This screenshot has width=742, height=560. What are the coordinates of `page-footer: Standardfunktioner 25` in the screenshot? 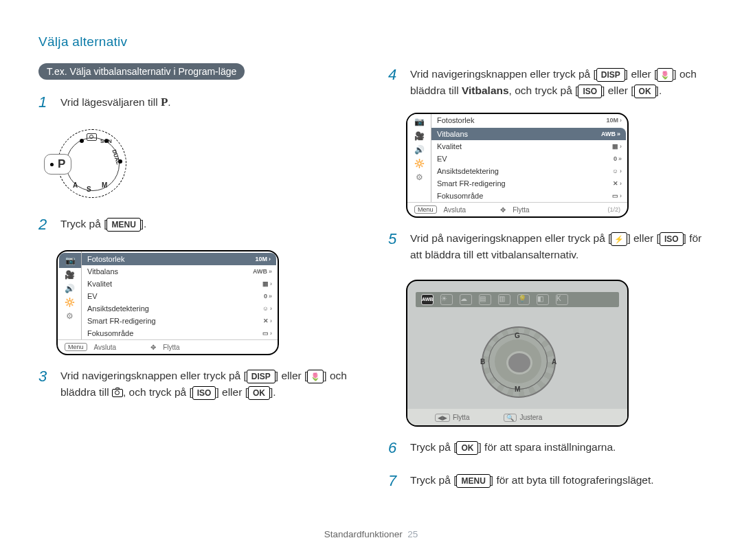 It's located at (371, 535).